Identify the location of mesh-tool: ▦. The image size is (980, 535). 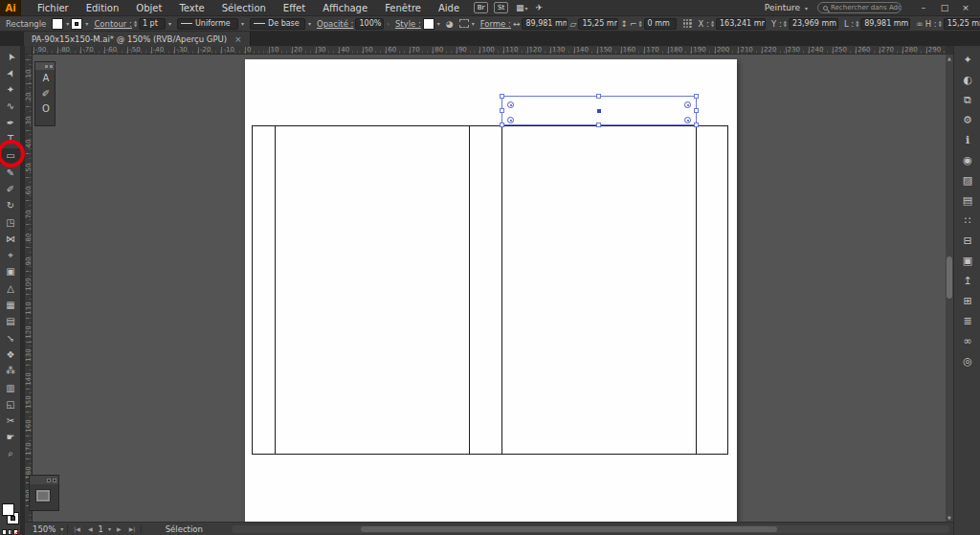
(11, 305).